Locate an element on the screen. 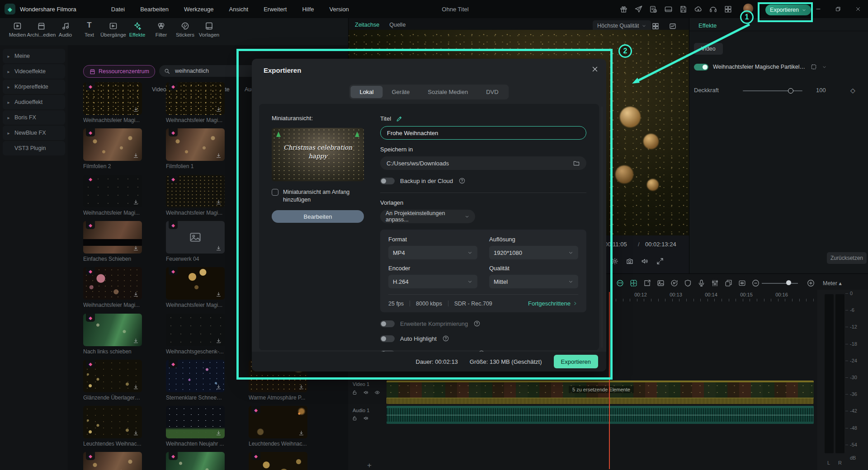  tab-vorlagen: Vorlagen is located at coordinates (209, 28).